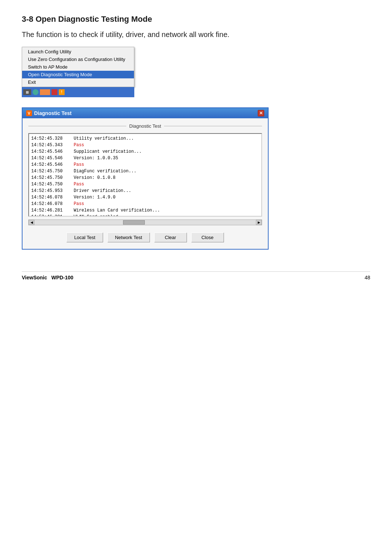 This screenshot has height=554, width=392. Describe the element at coordinates (50, 191) in the screenshot. I see `log-time: 14:52:45.953` at that location.